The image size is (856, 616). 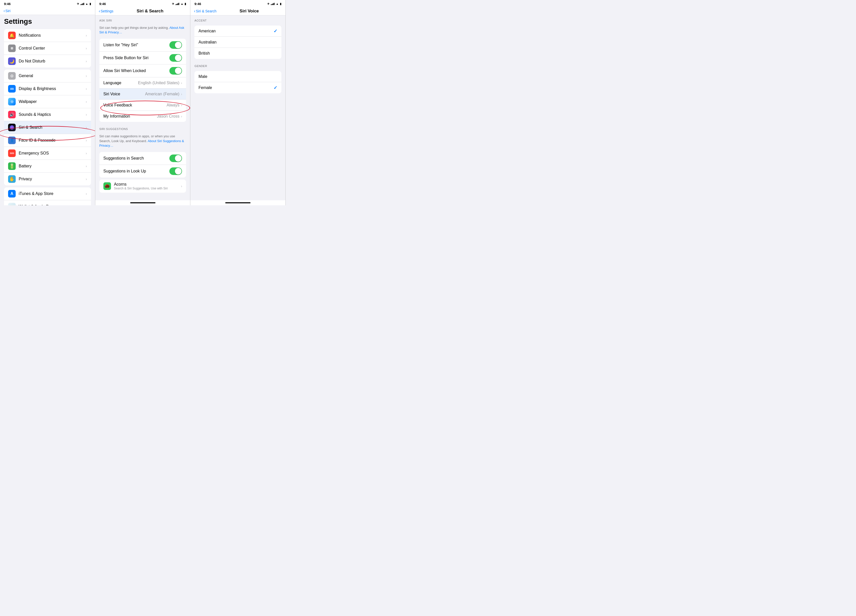 What do you see at coordinates (249, 11) in the screenshot?
I see `panel3-title: Siri Voice` at bounding box center [249, 11].